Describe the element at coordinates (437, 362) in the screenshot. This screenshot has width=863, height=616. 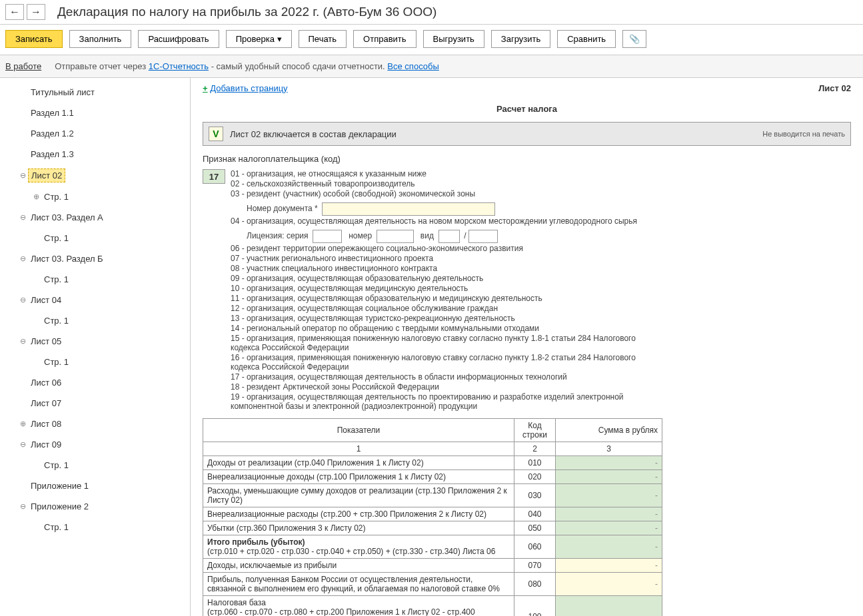
I see `code-line: 16 - организация, применяющая пониженную…` at that location.